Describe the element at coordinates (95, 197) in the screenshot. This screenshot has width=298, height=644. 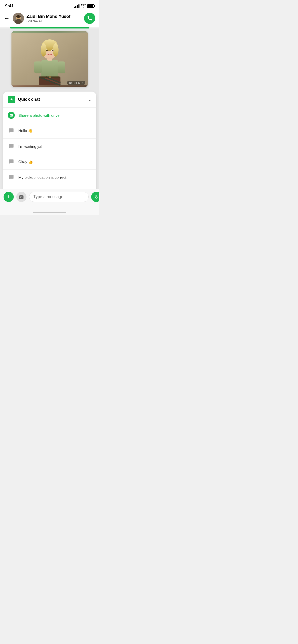
I see `microphone-button` at that location.